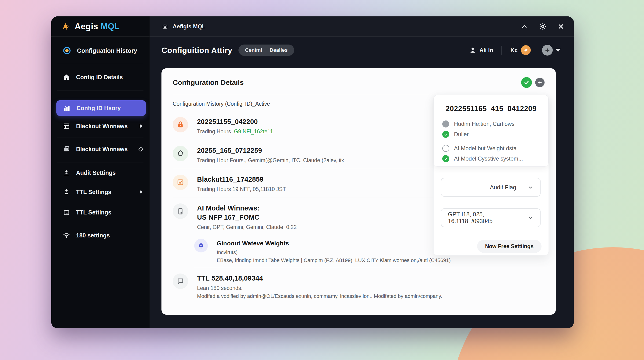 Image resolution: width=644 pixels, height=360 pixels. Describe the element at coordinates (533, 83) in the screenshot. I see `card-actions` at that location.